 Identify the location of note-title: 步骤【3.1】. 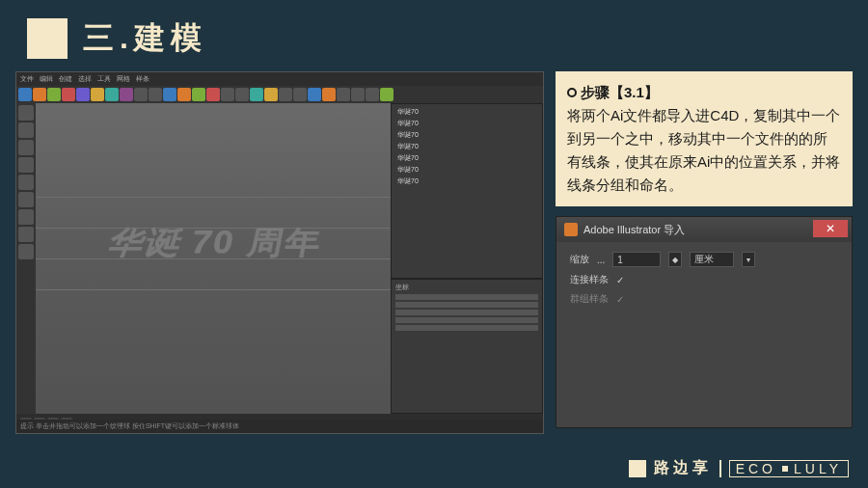
(704, 93).